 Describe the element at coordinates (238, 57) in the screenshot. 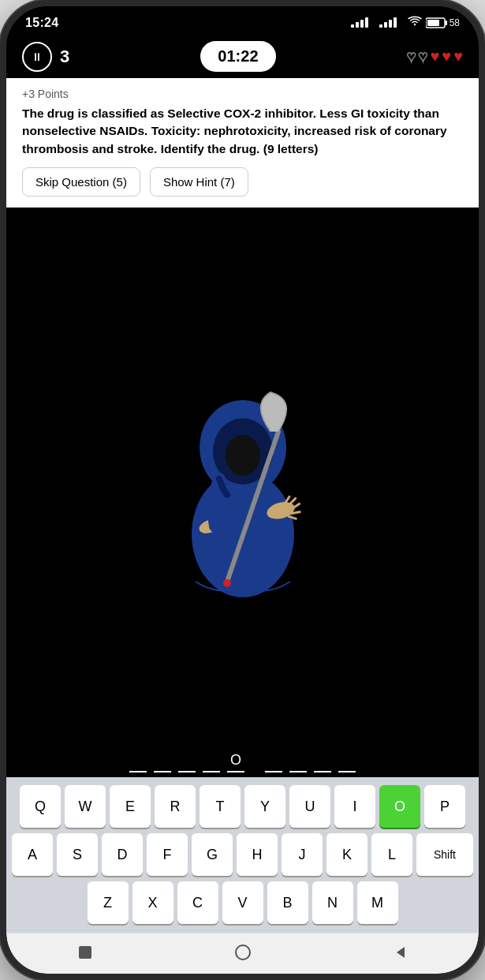

I see `timer-display: 01:22` at that location.